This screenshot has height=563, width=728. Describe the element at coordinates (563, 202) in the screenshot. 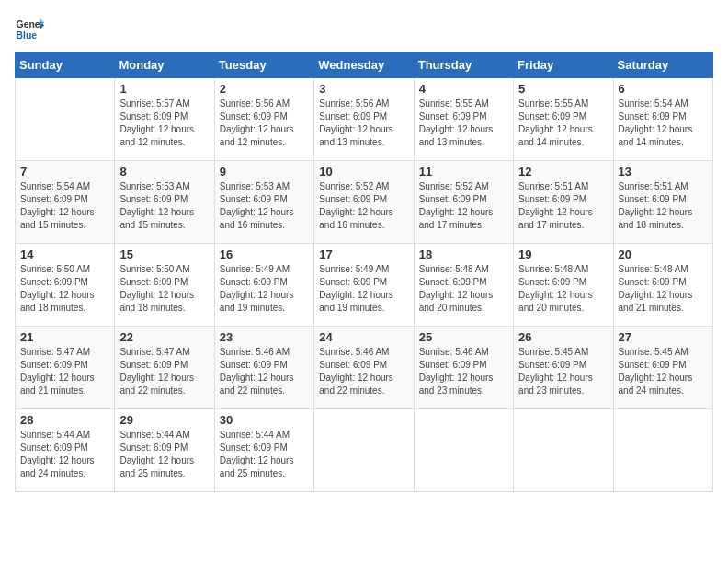

I see `calendar-cell: 12Sunrise: 5:51 AM Sunset: 6:09 PM Dayli…` at that location.